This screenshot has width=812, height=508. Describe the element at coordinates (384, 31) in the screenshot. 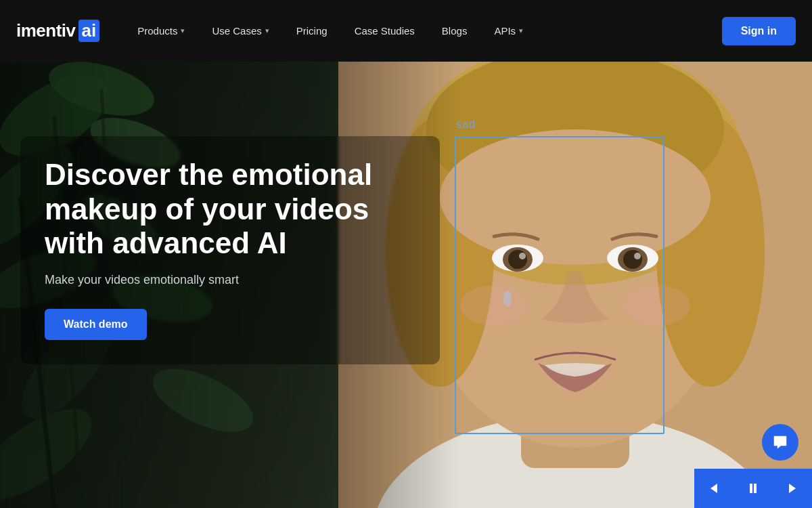

I see `nav-case-studies: Case Studies` at that location.